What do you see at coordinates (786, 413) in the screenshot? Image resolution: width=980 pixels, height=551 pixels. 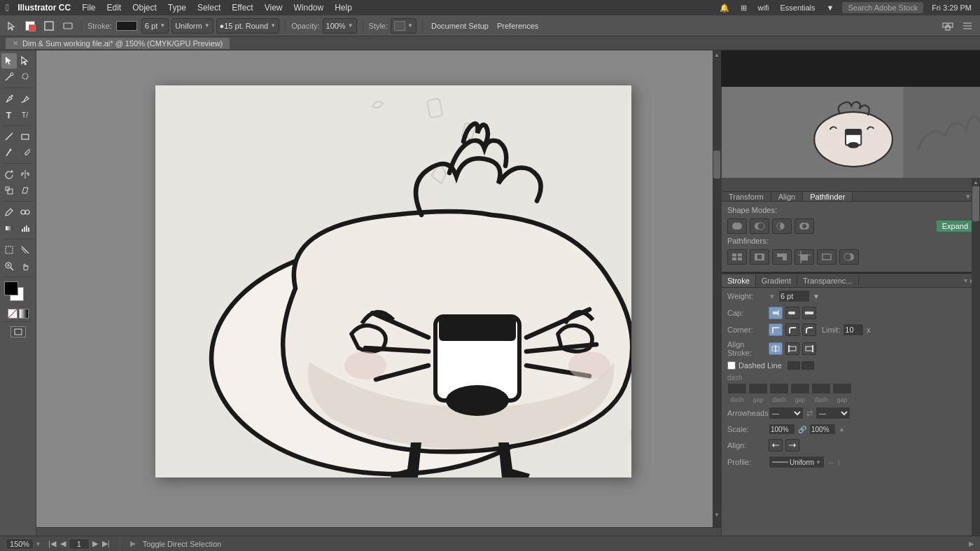 I see `arrow-start-select: —` at bounding box center [786, 413].